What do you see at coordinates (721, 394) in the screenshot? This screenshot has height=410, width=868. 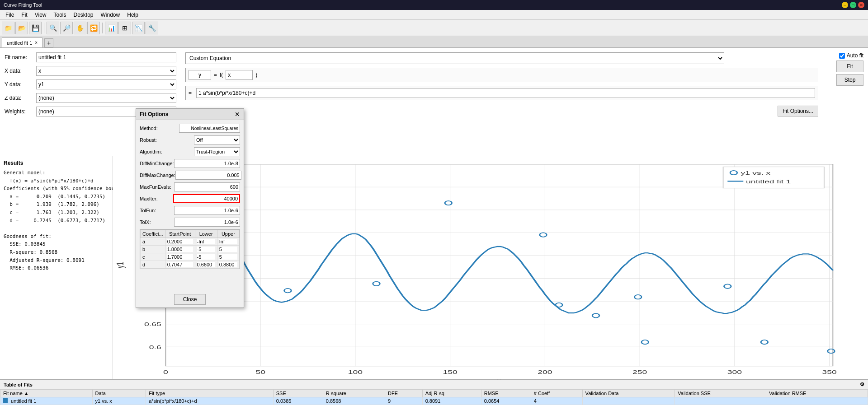 I see `col-val-sse: Validation SSE` at bounding box center [721, 394].